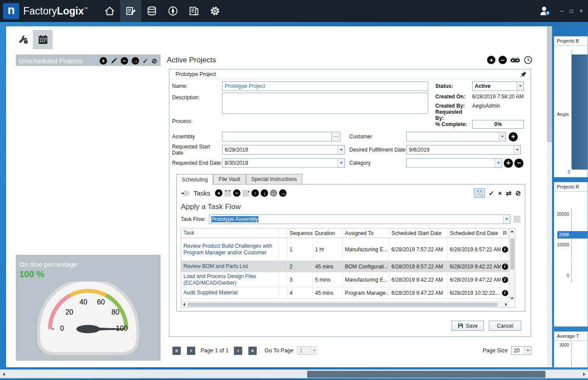 The height and width of the screenshot is (380, 588). I want to click on calendar-view-button, so click(479, 193).